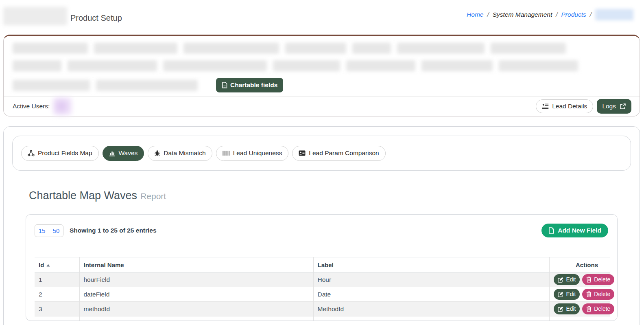  Describe the element at coordinates (614, 106) in the screenshot. I see `logs-button: Logs` at that location.